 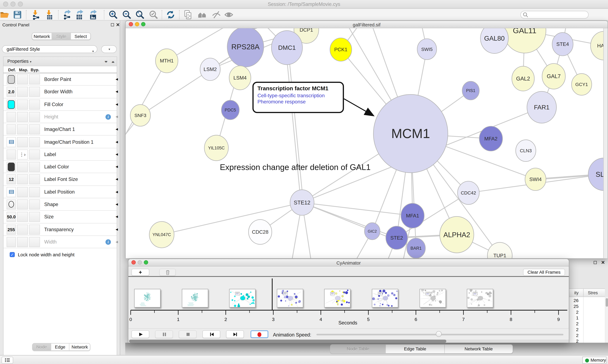 I want to click on property-row-image-chart-1: Image/Chart 1◀, so click(x=60, y=130).